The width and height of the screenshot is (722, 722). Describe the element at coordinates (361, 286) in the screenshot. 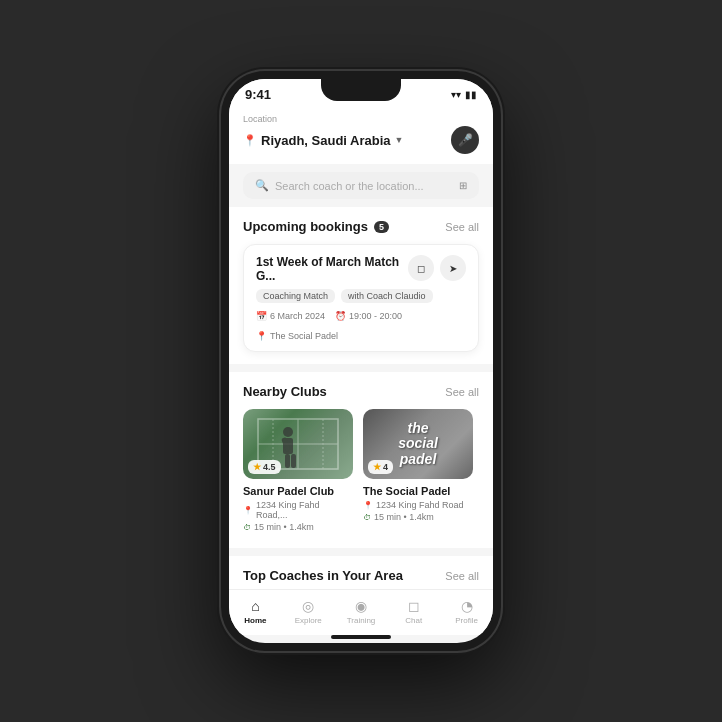

I see `upcoming-bookings-section: Upcoming bookings 5 See all 1st Week of …` at that location.